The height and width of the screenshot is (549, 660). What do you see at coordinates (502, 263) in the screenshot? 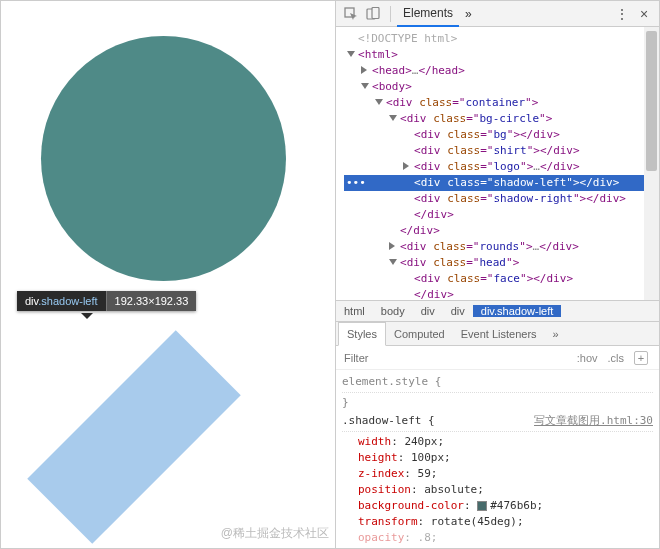
I see `dom-row: <div class="head">` at bounding box center [502, 263].